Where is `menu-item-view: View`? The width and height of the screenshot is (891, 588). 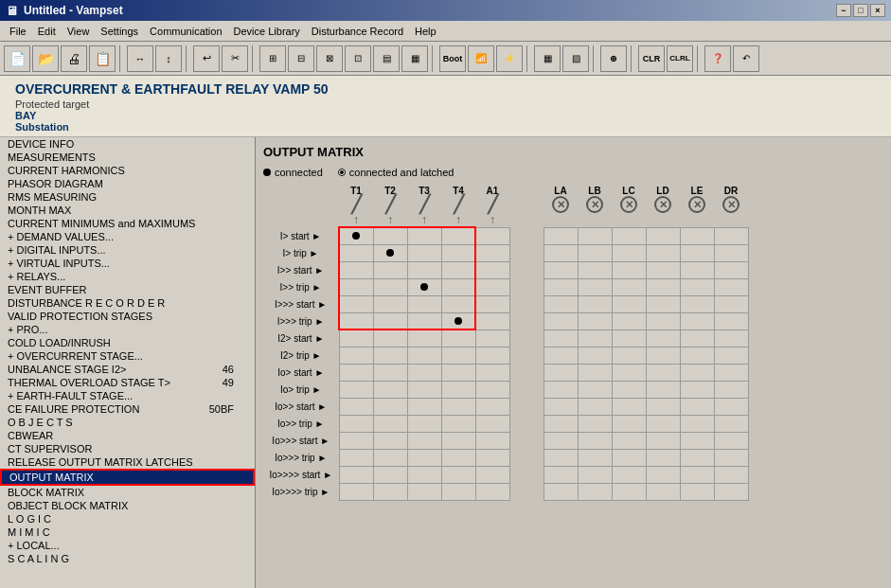 menu-item-view: View is located at coordinates (79, 31).